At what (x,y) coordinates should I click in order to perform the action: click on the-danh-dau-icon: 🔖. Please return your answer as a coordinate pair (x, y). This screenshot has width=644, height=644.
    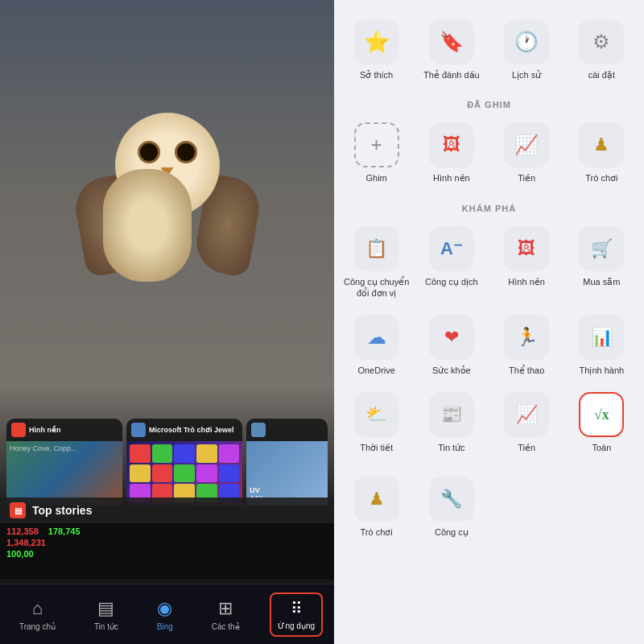
    Looking at the image, I should click on (452, 42).